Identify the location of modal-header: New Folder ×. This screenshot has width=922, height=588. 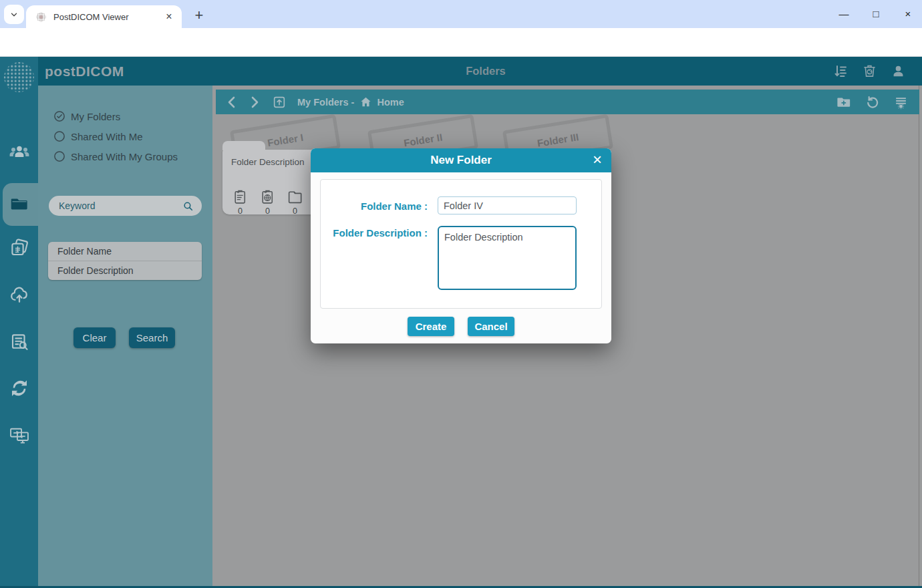
(461, 160).